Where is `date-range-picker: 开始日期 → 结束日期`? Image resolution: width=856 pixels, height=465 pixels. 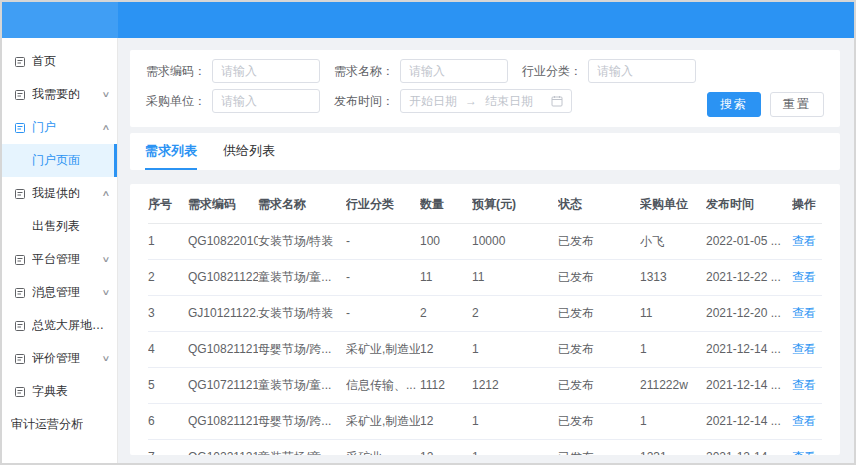
date-range-picker: 开始日期 → 结束日期 is located at coordinates (486, 101).